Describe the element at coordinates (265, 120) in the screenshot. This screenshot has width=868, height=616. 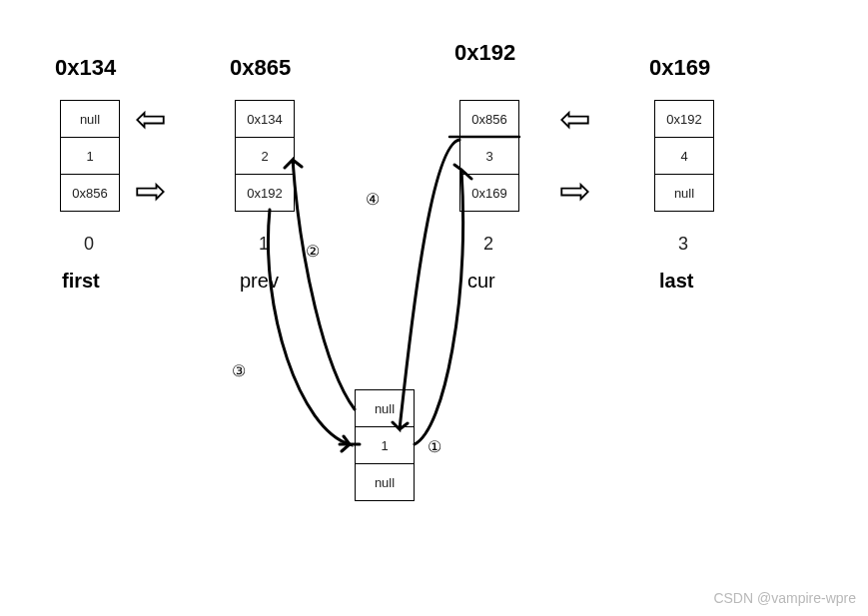
I see `node-1-prev: 0x134` at that location.